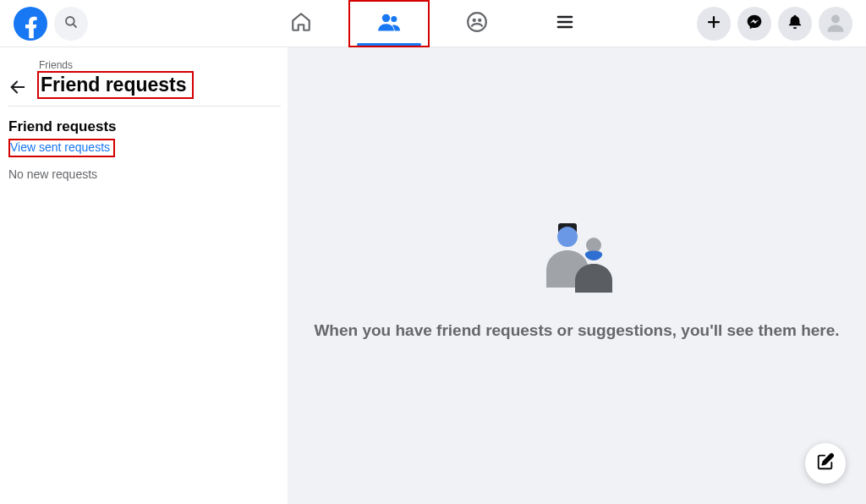 The image size is (866, 504). Describe the element at coordinates (714, 24) in the screenshot. I see `create-button` at that location.